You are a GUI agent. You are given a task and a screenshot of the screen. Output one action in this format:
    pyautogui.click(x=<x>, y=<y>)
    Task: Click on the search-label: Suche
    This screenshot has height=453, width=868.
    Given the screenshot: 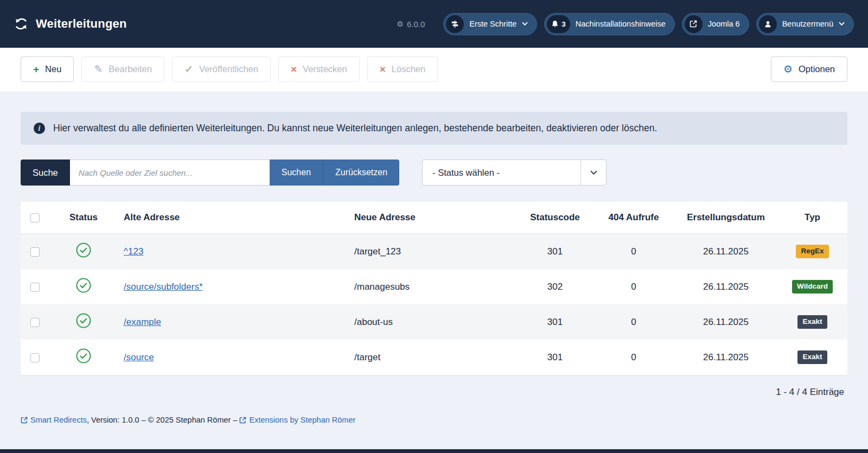 What is the action you would take?
    pyautogui.click(x=46, y=173)
    